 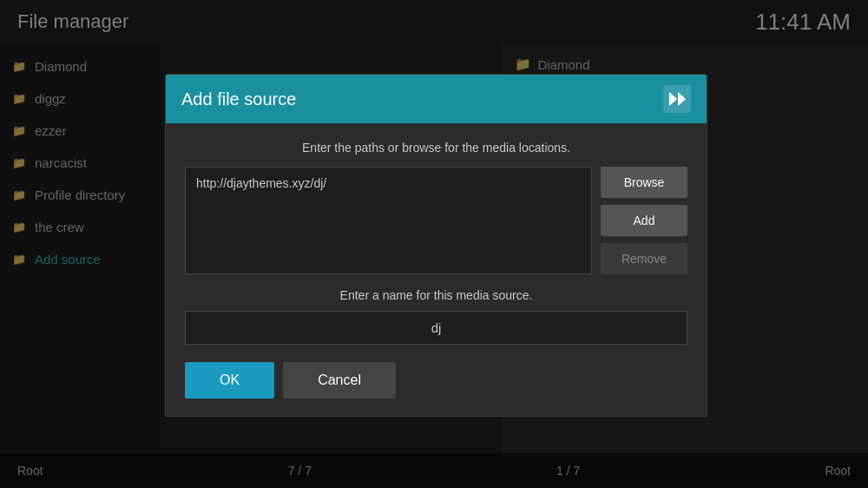 I want to click on path-instruction: Enter the paths or browse for the media …, so click(x=436, y=148).